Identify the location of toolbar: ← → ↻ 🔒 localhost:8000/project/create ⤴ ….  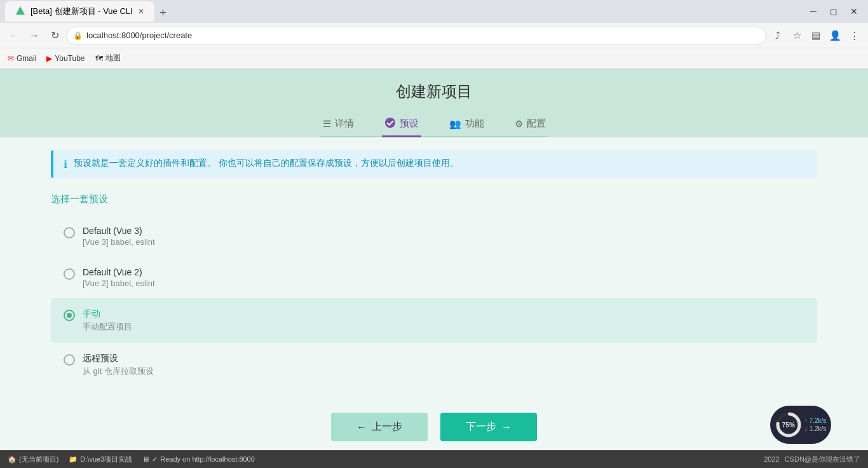
(434, 36).